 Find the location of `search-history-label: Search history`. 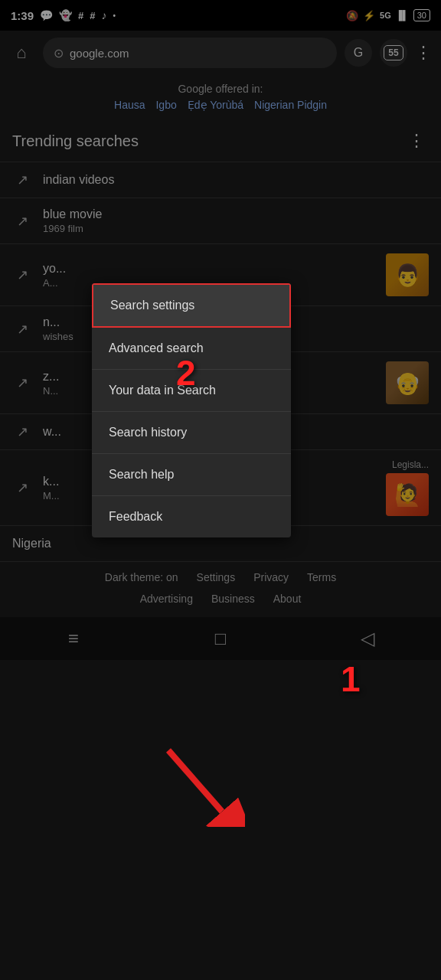

search-history-label: Search history is located at coordinates (148, 432).